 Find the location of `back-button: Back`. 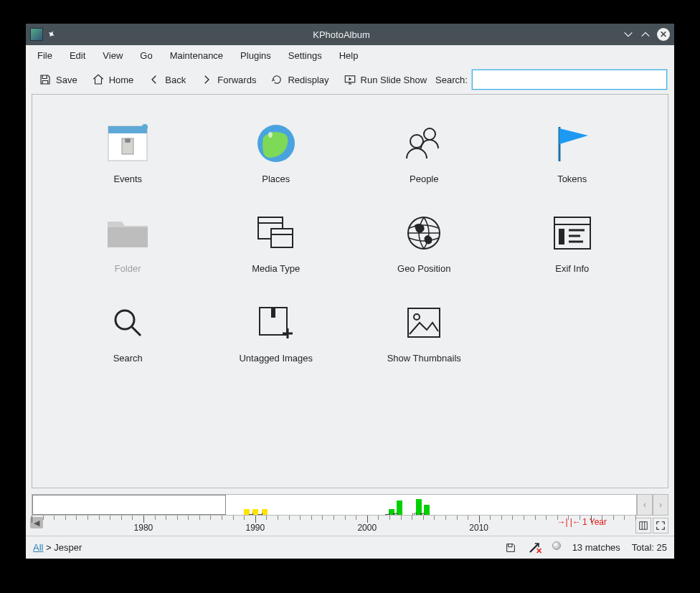

back-button: Back is located at coordinates (166, 80).